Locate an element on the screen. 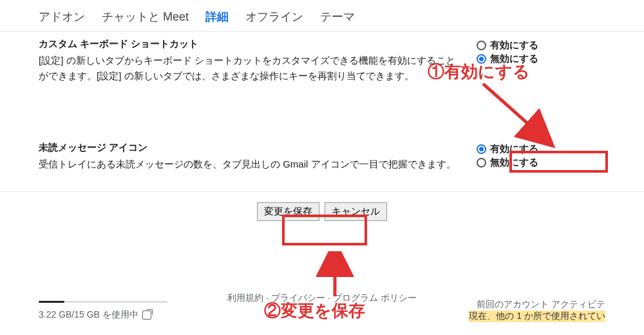  footer: 3.22 GB/15 GB を使用中 利用規約 · プライバシー · プログラム… is located at coordinates (322, 311).